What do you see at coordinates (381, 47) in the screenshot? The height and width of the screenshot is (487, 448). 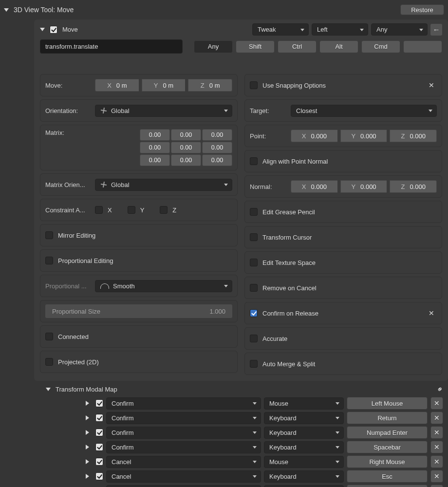 I see `mod-cmd-button: Cmd` at bounding box center [381, 47].